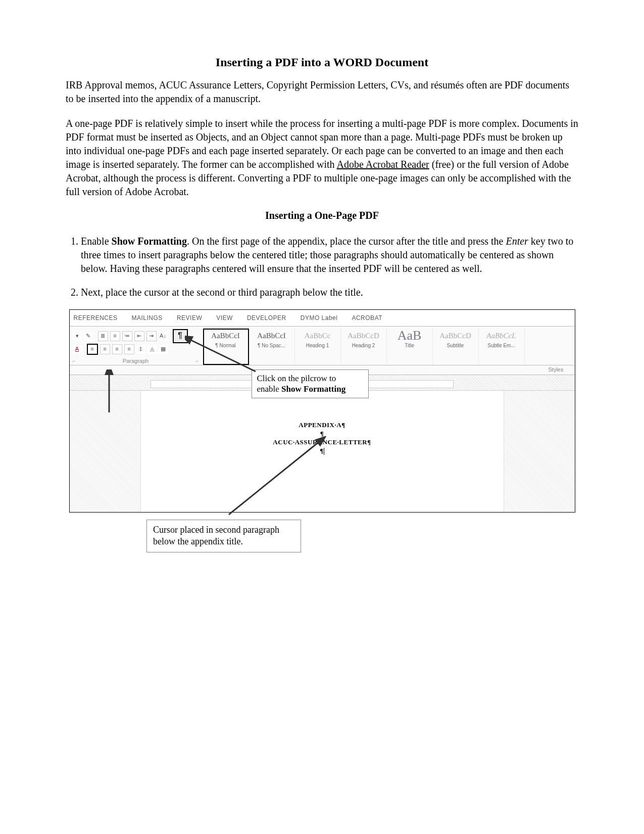  I want to click on tab-mailings: MAILINGS, so click(147, 318).